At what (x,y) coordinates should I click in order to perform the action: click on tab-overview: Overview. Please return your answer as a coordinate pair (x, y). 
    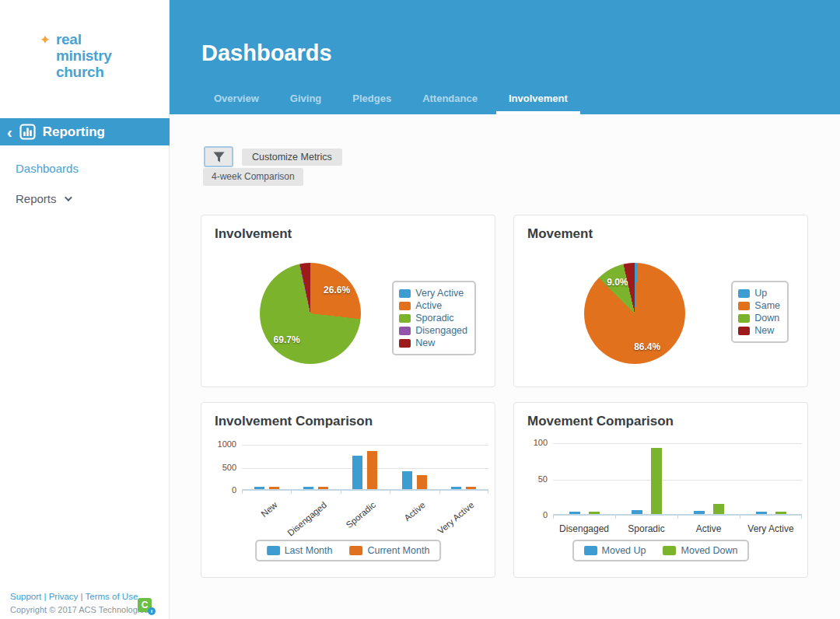
    Looking at the image, I should click on (236, 103).